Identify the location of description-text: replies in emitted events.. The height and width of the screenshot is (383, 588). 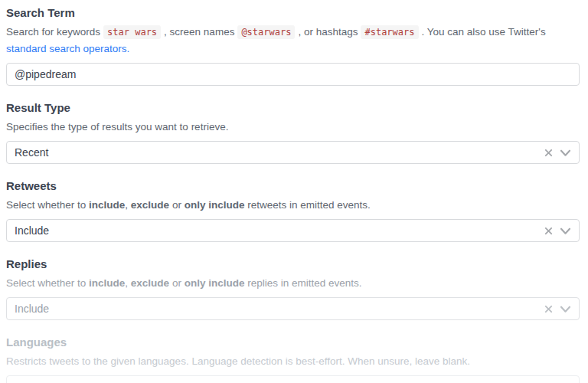
(303, 283).